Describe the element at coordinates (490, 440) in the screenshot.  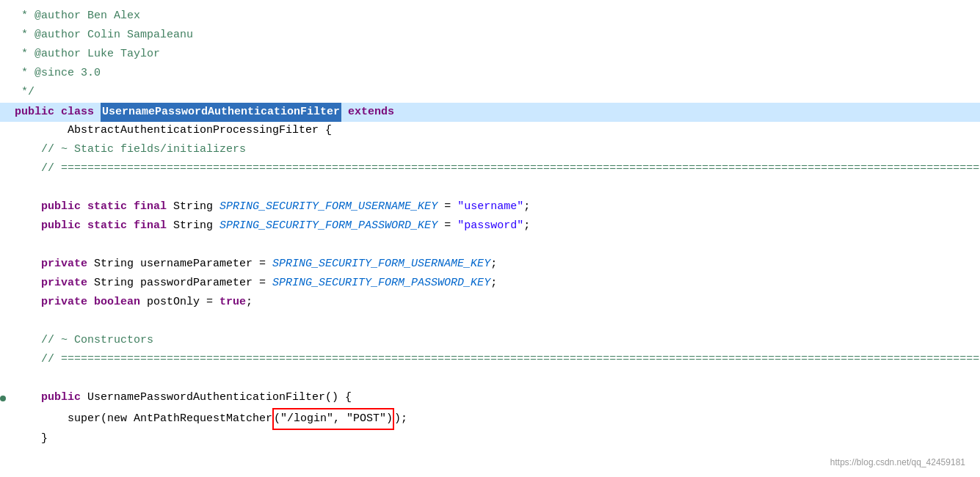
I see `code-line-close: }` at that location.